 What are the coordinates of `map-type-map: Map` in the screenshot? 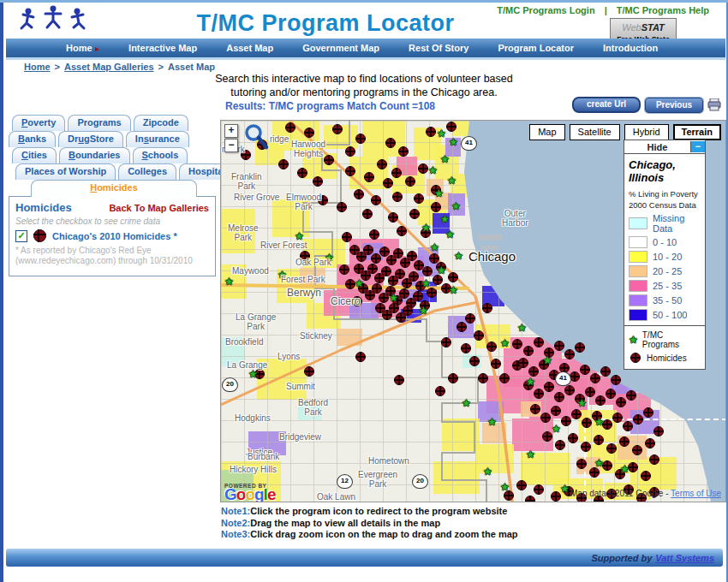 It's located at (546, 132).